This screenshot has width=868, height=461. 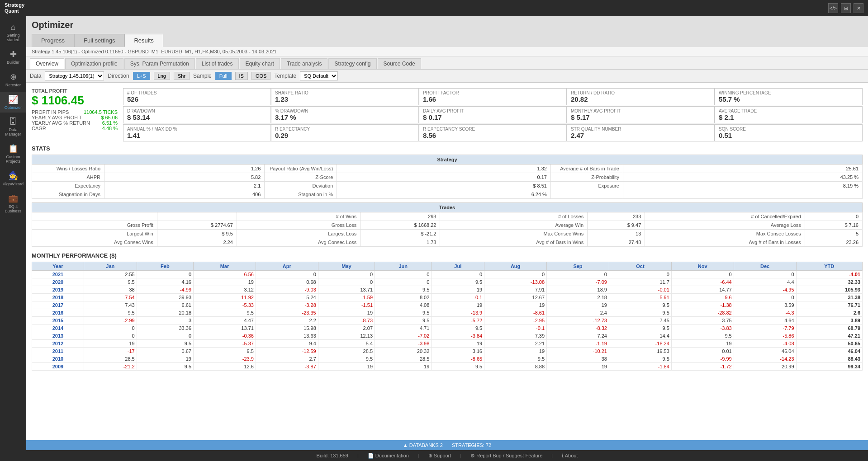 What do you see at coordinates (13, 203) in the screenshot?
I see `sidebar-item-sq4-business: 💼 SQ 4 Business` at bounding box center [13, 203].